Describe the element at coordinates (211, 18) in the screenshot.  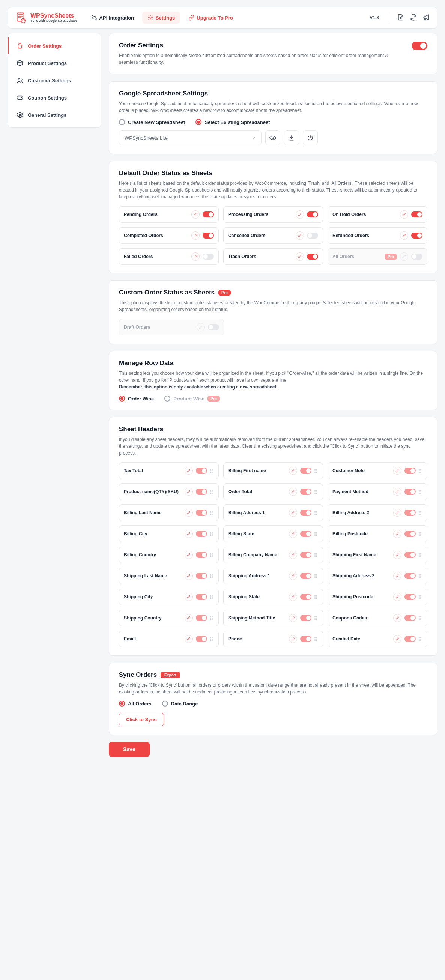
I see `tab-upgrade: Upgrade To Pro` at that location.